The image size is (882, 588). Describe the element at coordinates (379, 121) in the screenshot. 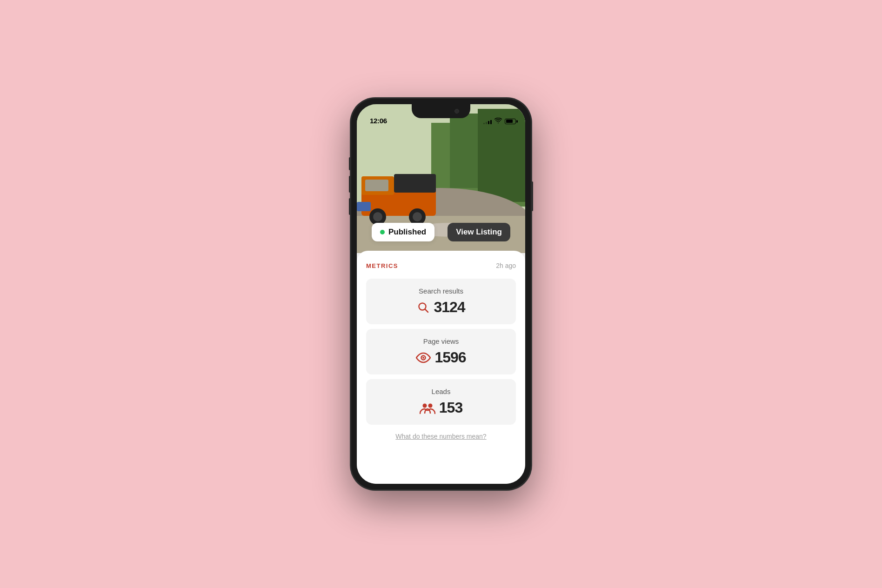

I see `status-time: 12:06` at that location.